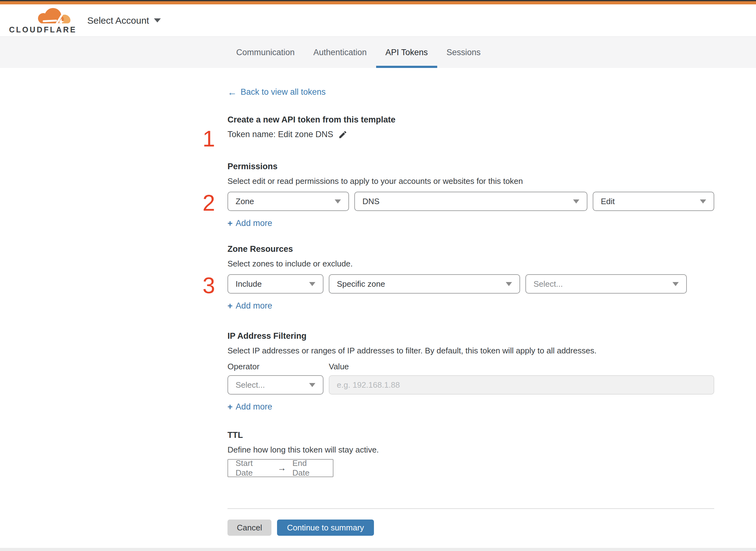  What do you see at coordinates (471, 351) in the screenshot?
I see `ip-filtering-description: Select IP addresses or ranges of IP addr…` at bounding box center [471, 351].